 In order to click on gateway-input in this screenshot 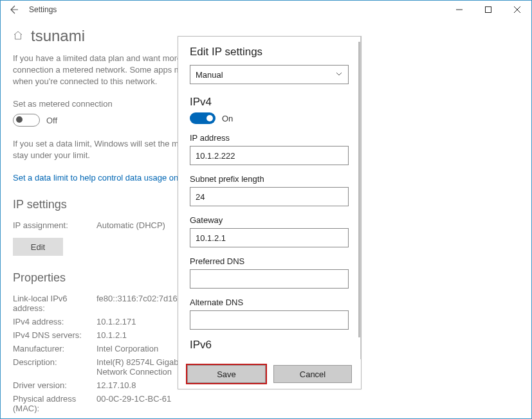, I will do `click(269, 238)`.